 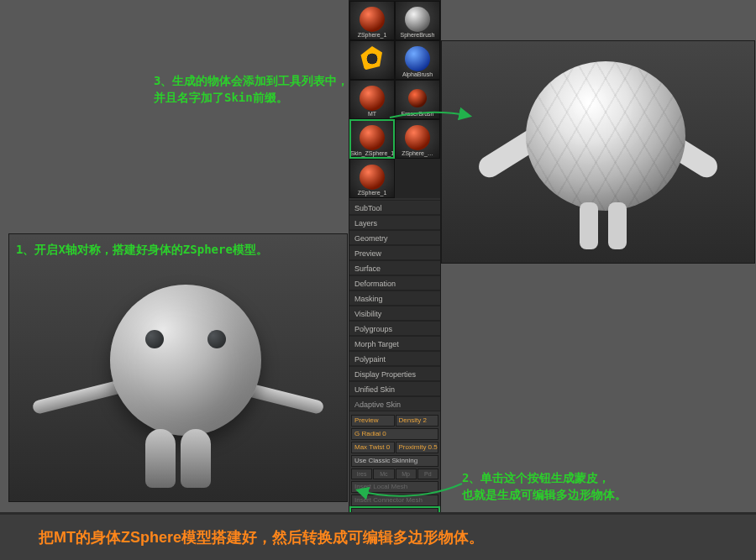 I want to click on section-masking: Masking, so click(x=395, y=298).